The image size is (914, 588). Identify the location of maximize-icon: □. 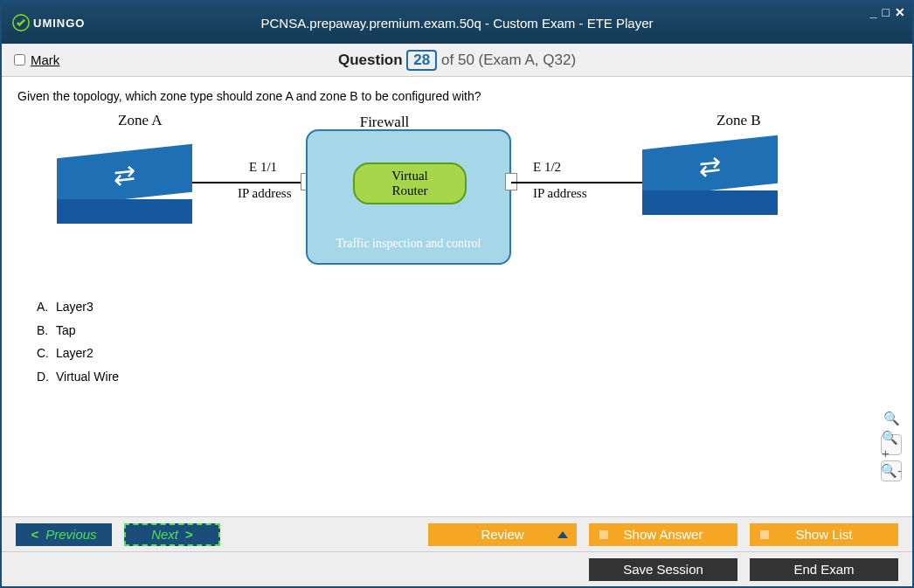
(886, 12).